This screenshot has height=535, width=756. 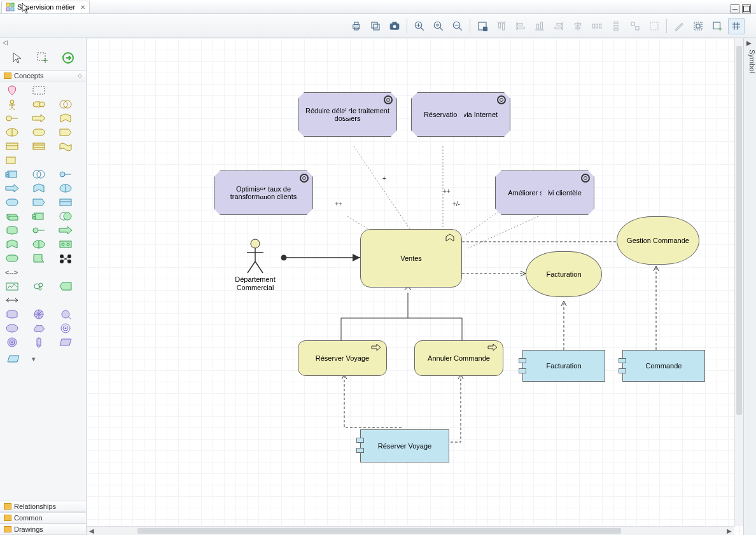 I want to click on select-mode-button, so click(x=482, y=26).